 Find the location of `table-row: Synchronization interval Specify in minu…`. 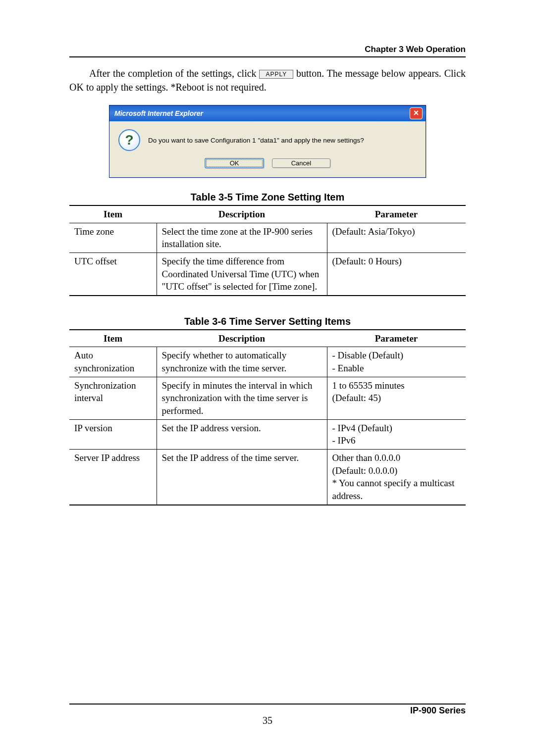

table-row: Synchronization interval Specify in minu… is located at coordinates (268, 398).